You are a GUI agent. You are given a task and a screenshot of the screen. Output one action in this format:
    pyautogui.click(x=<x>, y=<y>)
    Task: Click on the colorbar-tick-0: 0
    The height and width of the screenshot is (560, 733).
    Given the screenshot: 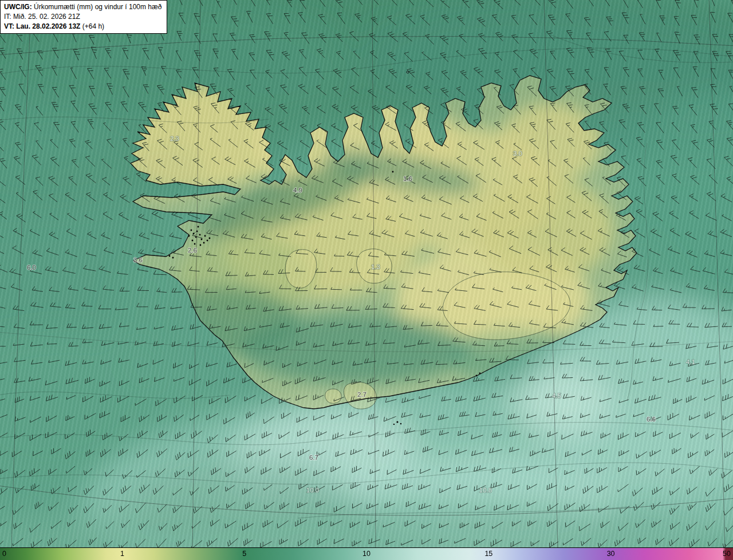 What is the action you would take?
    pyautogui.click(x=5, y=554)
    